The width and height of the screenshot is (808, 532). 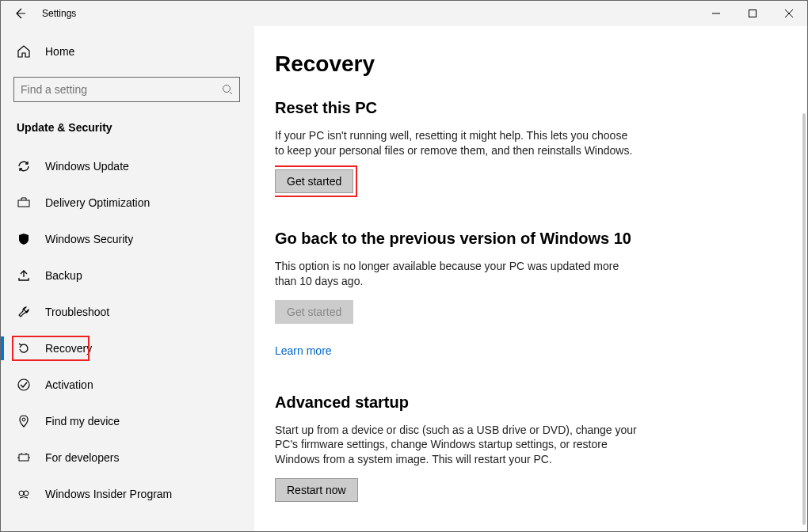 What do you see at coordinates (24, 458) in the screenshot?
I see `developer-icon` at bounding box center [24, 458].